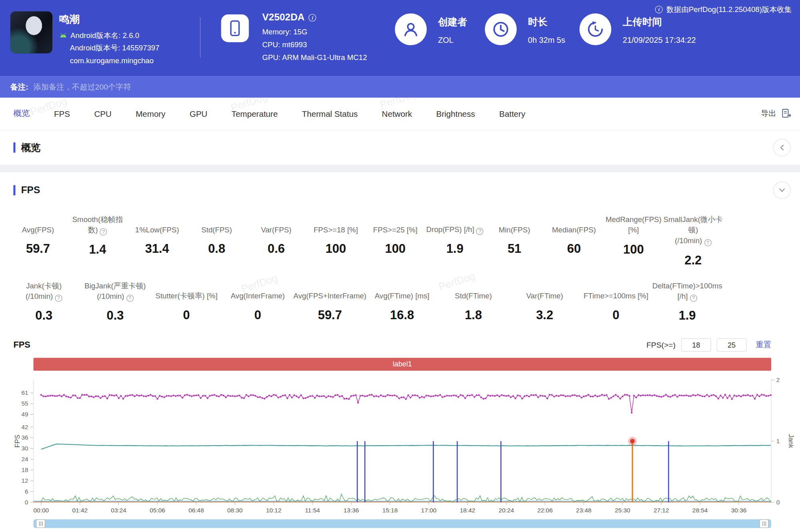 This screenshot has height=532, width=800. What do you see at coordinates (402, 290) in the screenshot?
I see `stat-label: Avg(FTime) [ms]` at bounding box center [402, 290].